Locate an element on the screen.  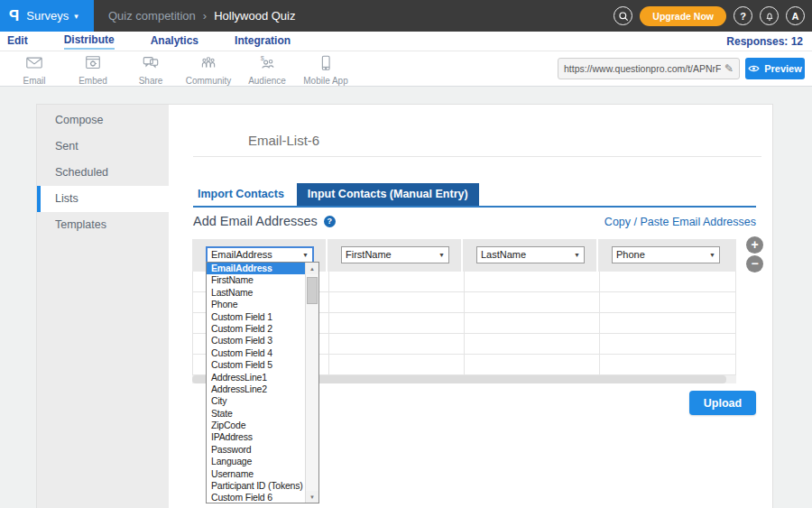
field-dropdown-options: EmailAddress FirstName LastName Phone Cu… is located at coordinates (256, 383).